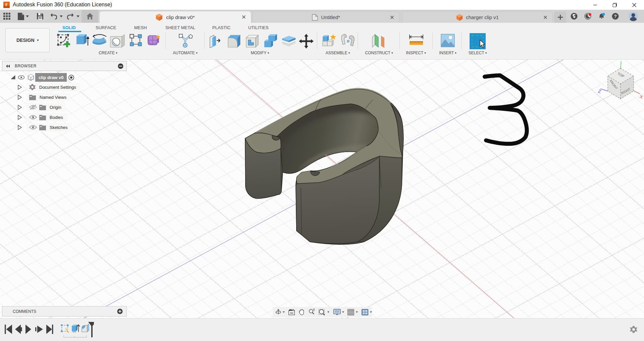  Describe the element at coordinates (600, 91) in the screenshot. I see `svg-text: Z` at that location.